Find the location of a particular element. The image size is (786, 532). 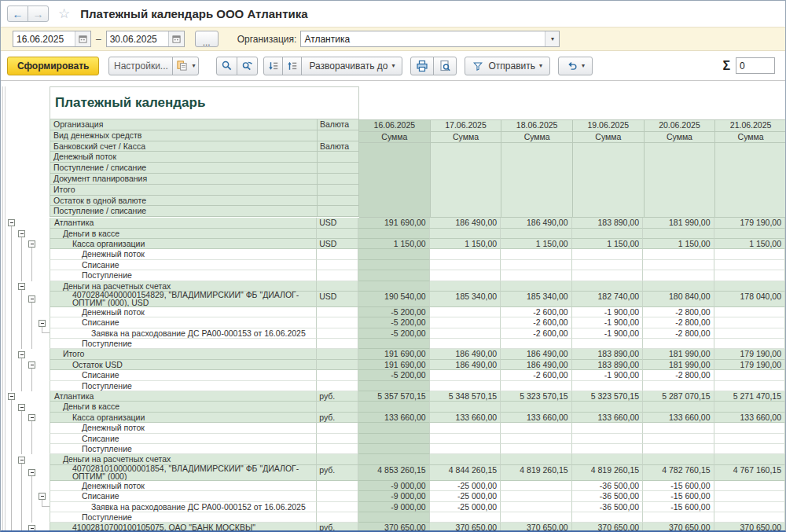

row-label-cell: Заявка на расходование ДС РА00-000153 от… is located at coordinates (182, 333).